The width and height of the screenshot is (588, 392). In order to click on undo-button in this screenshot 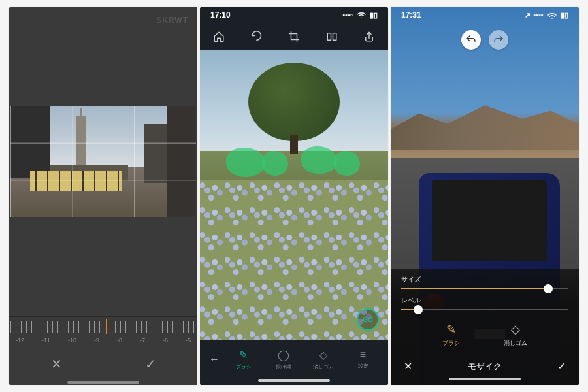, I will do `click(471, 40)`.